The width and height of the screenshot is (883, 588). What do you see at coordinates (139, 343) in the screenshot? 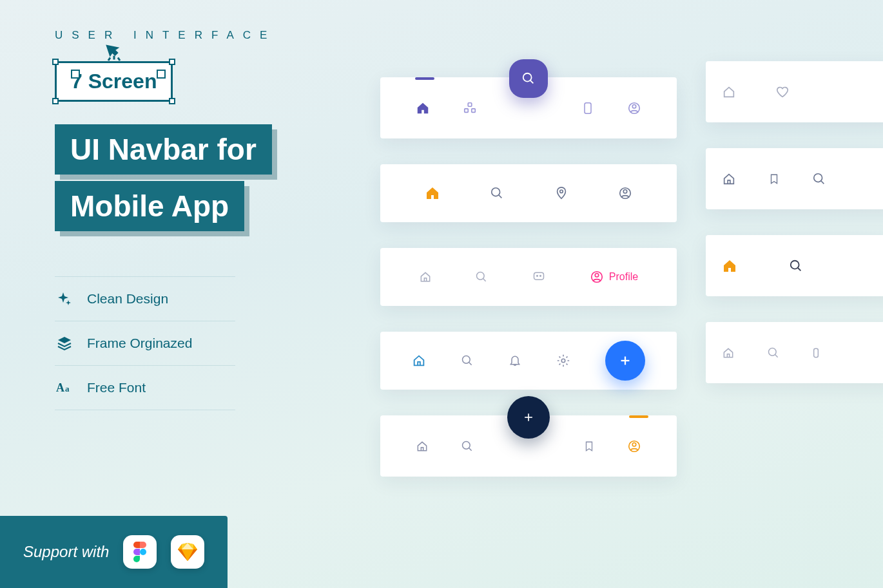
I see `feature-label: Frame Orginazed` at bounding box center [139, 343].